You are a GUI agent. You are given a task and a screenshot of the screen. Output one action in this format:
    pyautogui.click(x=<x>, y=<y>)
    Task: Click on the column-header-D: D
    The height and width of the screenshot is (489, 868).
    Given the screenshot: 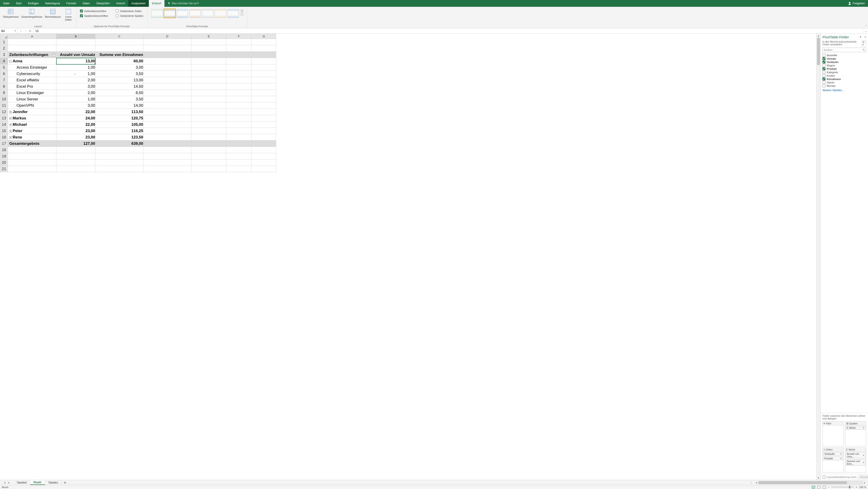 What is the action you would take?
    pyautogui.click(x=167, y=36)
    